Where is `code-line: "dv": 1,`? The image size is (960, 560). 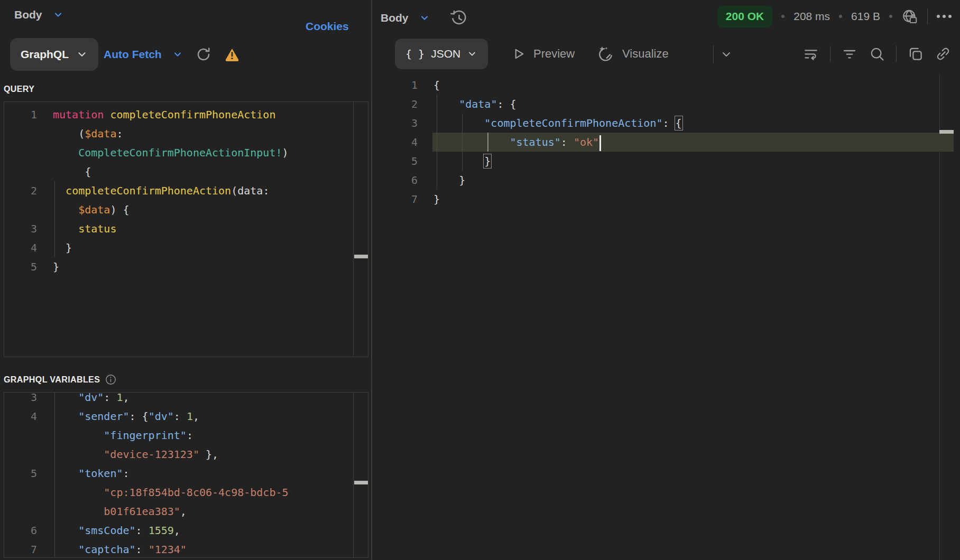
code-line: "dv": 1, is located at coordinates (210, 399).